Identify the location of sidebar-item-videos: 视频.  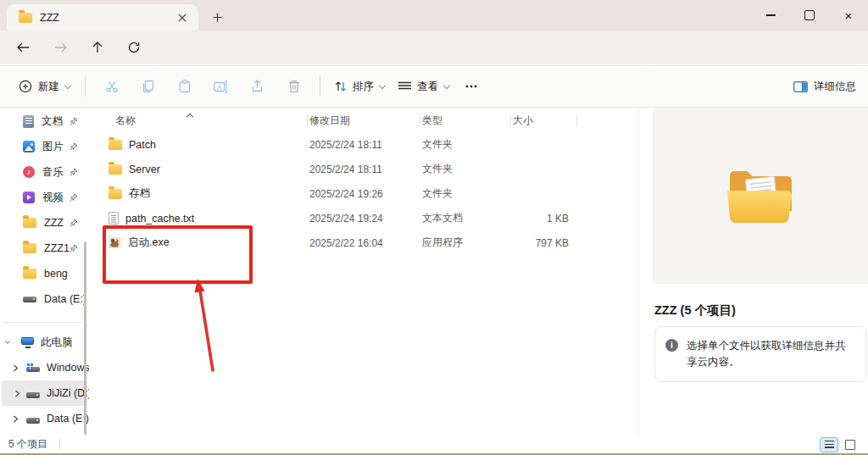
(44, 197).